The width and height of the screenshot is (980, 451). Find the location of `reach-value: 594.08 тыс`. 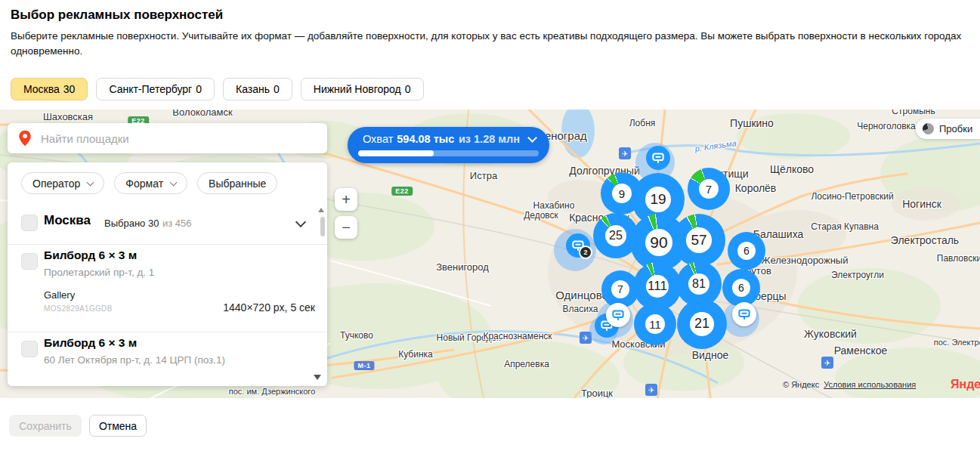

reach-value: 594.08 тыс is located at coordinates (425, 139).